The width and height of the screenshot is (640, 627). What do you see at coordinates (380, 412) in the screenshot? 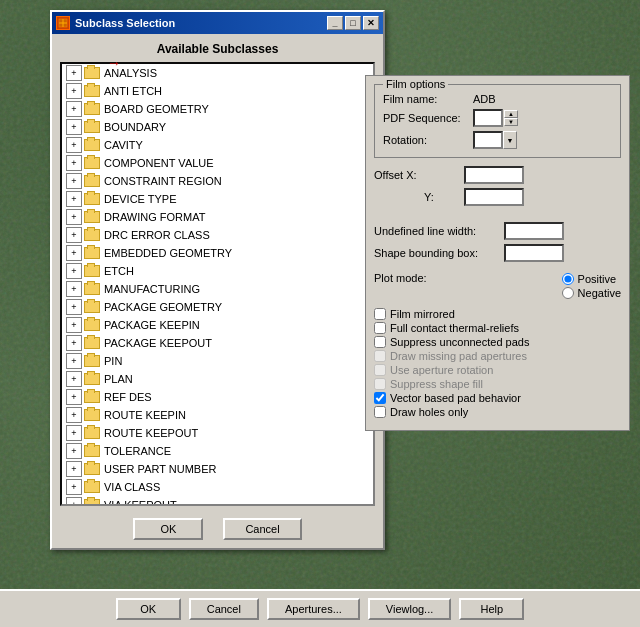
I see `draw-holes-checkbox` at bounding box center [380, 412].